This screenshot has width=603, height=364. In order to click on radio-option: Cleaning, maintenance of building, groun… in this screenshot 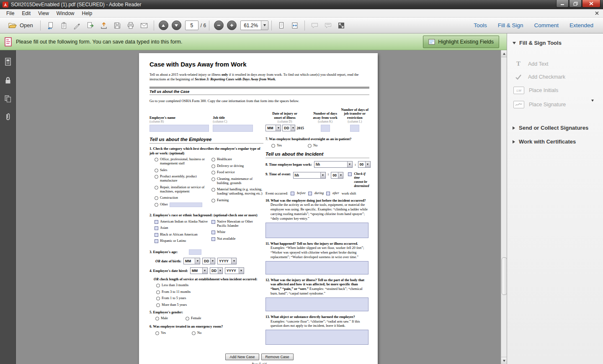, I will do `click(237, 181)`.